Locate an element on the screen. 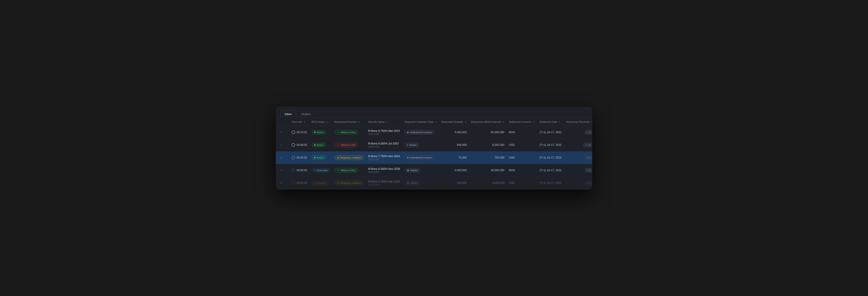 The height and width of the screenshot is (296, 868). response-count: 1 is located at coordinates (590, 158).